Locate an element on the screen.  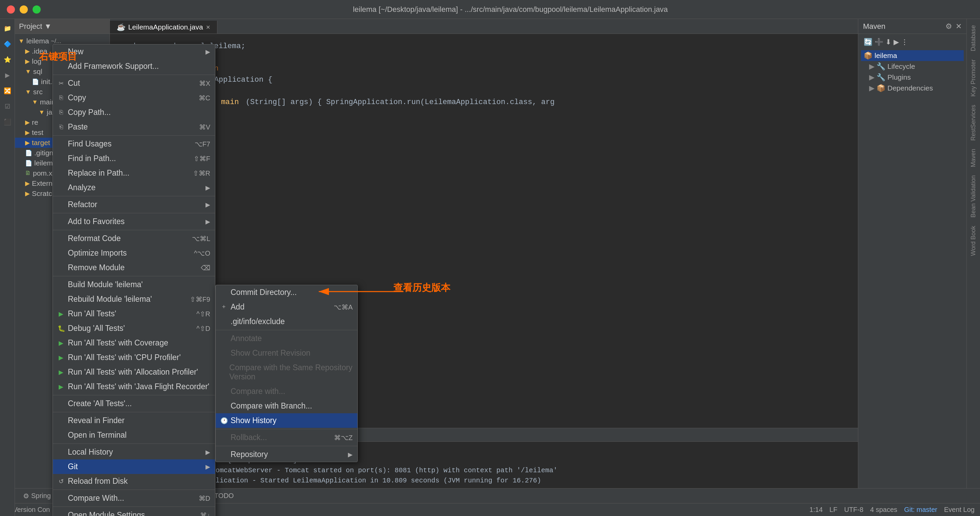
event-log: Event Log is located at coordinates (959, 510).